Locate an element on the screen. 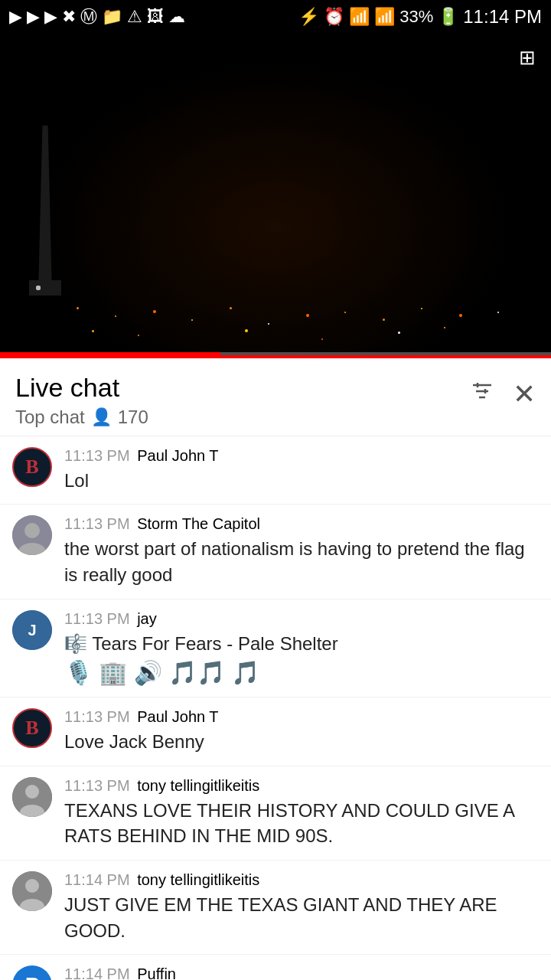 The height and width of the screenshot is (980, 551). chat-message: J 11:13 PM jay 🎼 Tears For Fears - Pale … is located at coordinates (276, 649).